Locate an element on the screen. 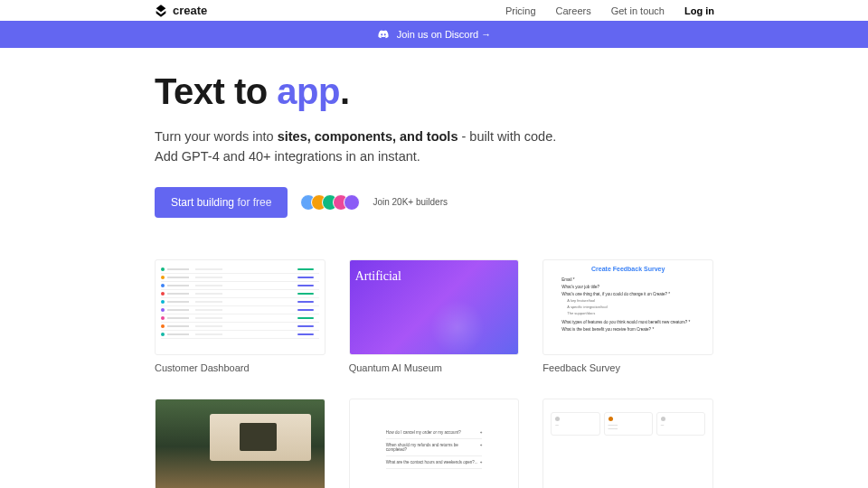  card-preview: Artificial is located at coordinates (434, 307).